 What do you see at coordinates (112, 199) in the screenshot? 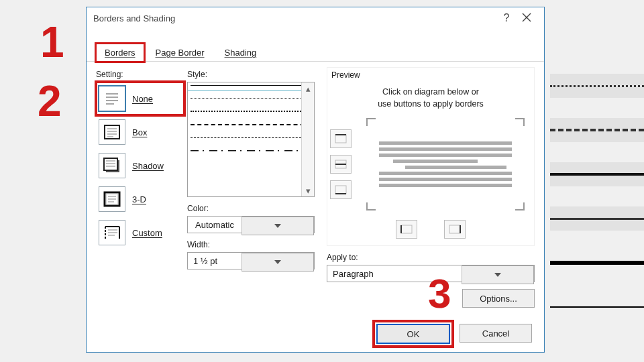
I see `setting-3d-icon` at bounding box center [112, 199].